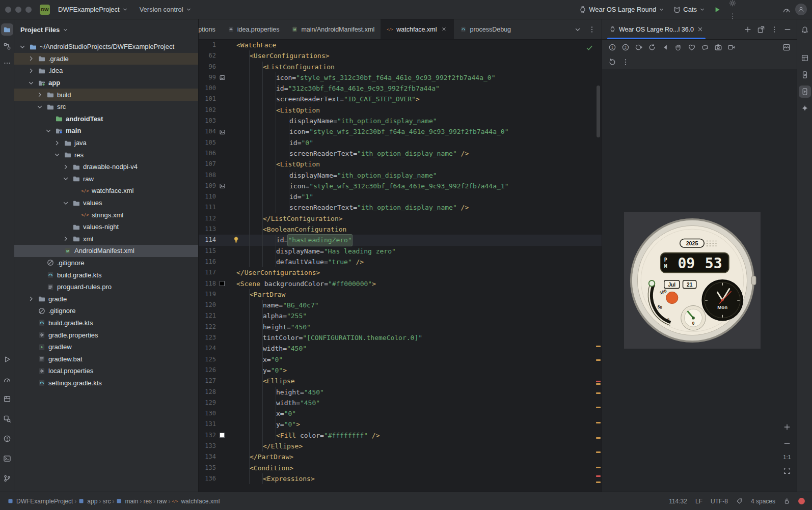 The width and height of the screenshot is (812, 510). Describe the element at coordinates (400, 229) in the screenshot. I see `code-line-113: 113<BooleanConfiguration` at that location.